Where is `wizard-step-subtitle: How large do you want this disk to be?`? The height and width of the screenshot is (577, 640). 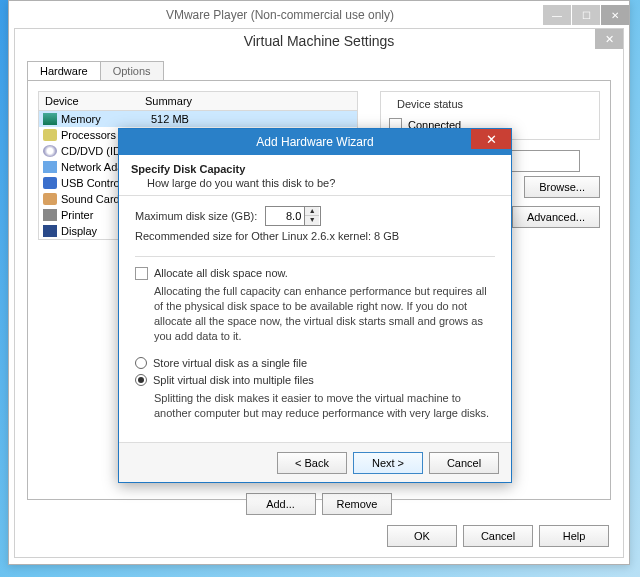
wizard-step-subtitle: How large do you want this disk to be? is located at coordinates (323, 183).